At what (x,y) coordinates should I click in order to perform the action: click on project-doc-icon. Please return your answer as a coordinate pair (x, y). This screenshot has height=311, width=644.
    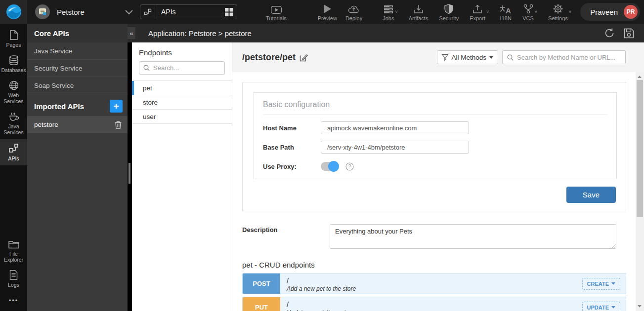
    Looking at the image, I should click on (43, 12).